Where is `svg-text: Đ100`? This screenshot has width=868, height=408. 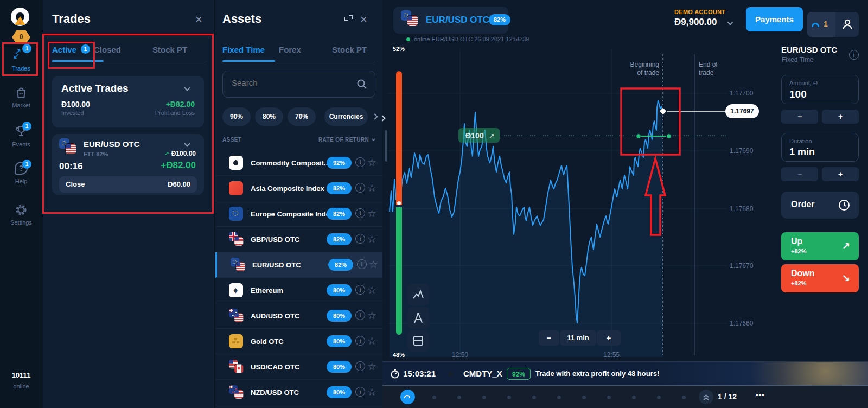 svg-text: Đ100 is located at coordinates (475, 136).